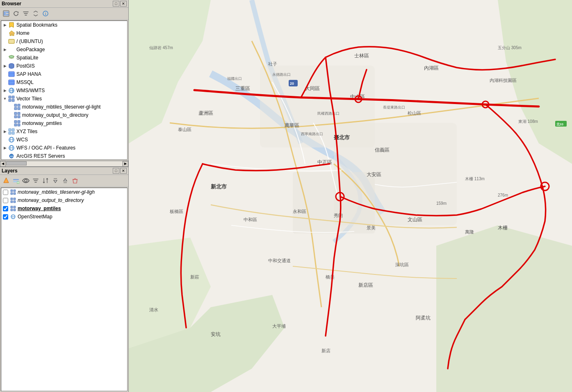 The width and height of the screenshot is (572, 392). What do you see at coordinates (17, 115) in the screenshot?
I see `icon-vt-output` at bounding box center [17, 115].